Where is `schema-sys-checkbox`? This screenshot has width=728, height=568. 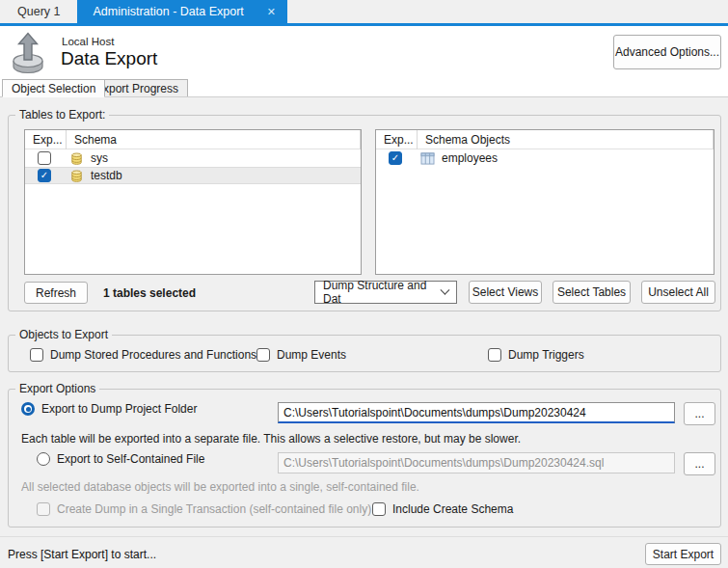 schema-sys-checkbox is located at coordinates (44, 158).